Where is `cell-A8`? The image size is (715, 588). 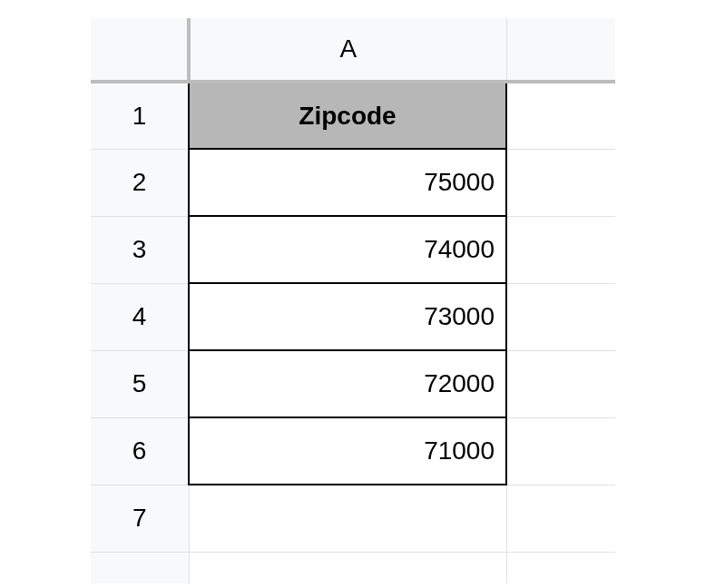
cell-A8 is located at coordinates (348, 568).